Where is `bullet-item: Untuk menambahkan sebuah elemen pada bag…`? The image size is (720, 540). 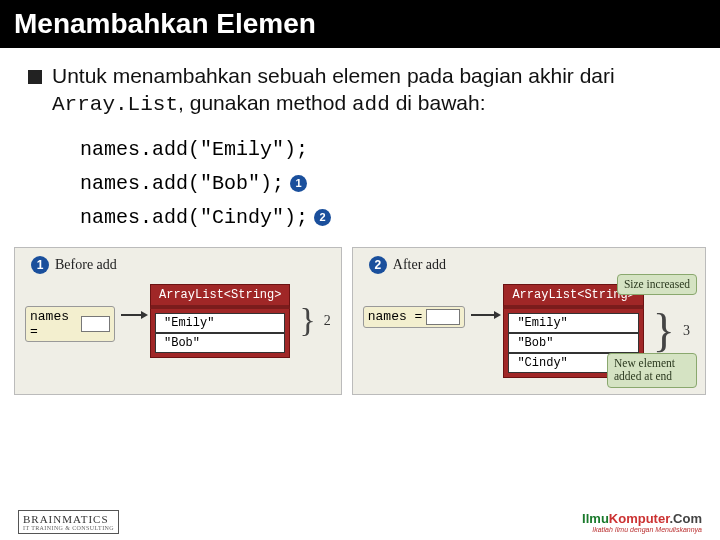 bullet-item: Untuk menambahkan sebuah elemen pada bag… is located at coordinates (360, 90).